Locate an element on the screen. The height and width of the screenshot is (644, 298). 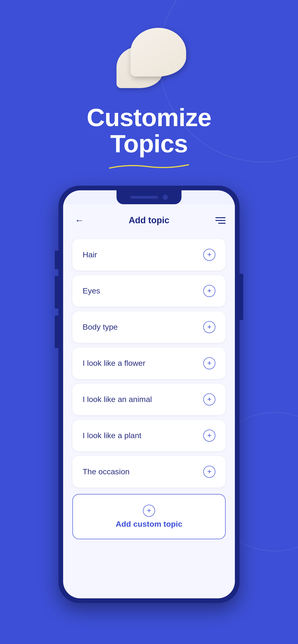
topic-item-eyes: Eyes + is located at coordinates (149, 291).